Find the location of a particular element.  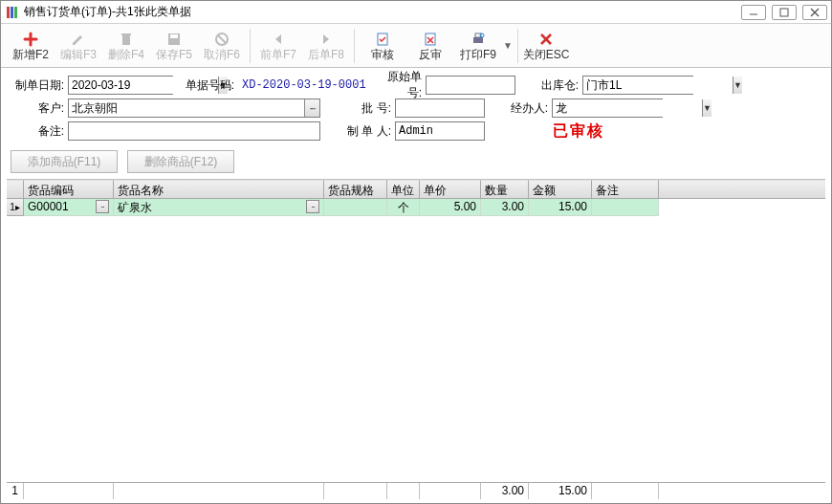

cell-price: 5.00 is located at coordinates (450, 208).